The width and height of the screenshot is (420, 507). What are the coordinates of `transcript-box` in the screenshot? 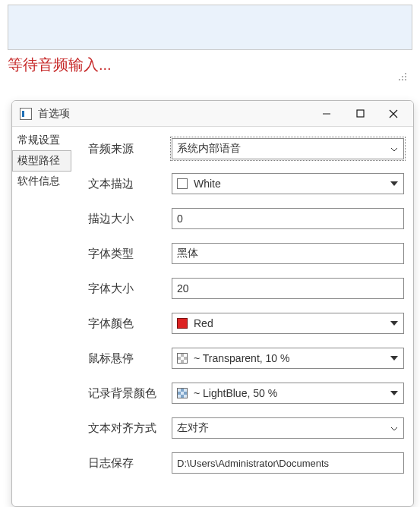 It's located at (210, 27).